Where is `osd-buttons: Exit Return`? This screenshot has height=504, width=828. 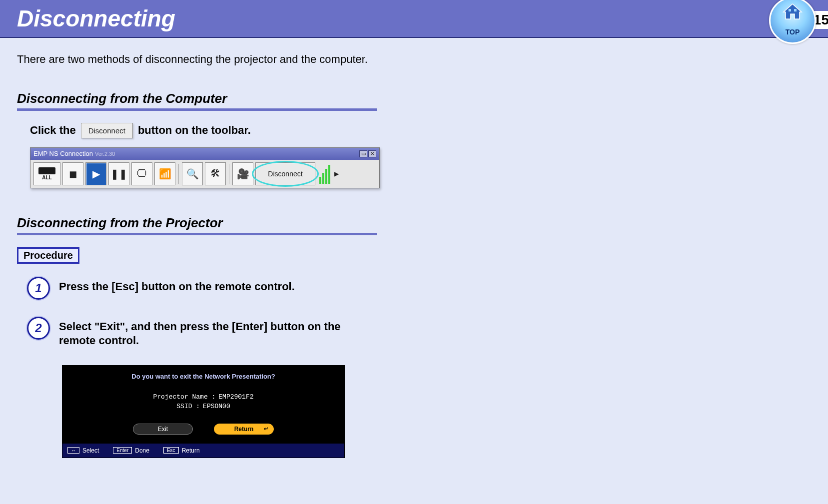 osd-buttons: Exit Return is located at coordinates (203, 429).